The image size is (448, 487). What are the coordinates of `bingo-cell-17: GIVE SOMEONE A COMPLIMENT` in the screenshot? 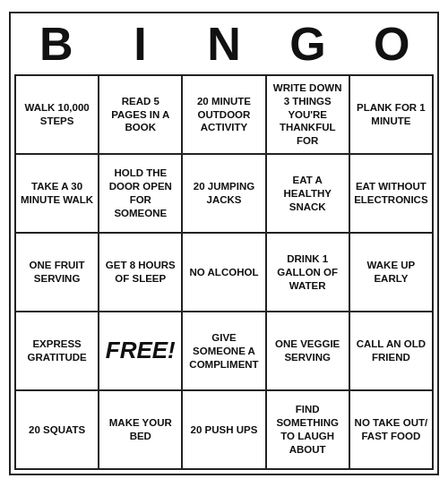 It's located at (224, 352).